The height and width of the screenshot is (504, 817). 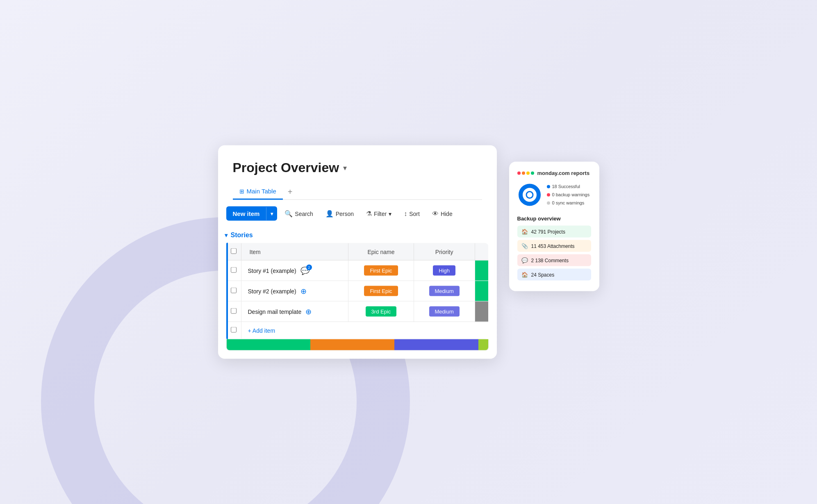 I want to click on add-tab-button: +, so click(x=290, y=191).